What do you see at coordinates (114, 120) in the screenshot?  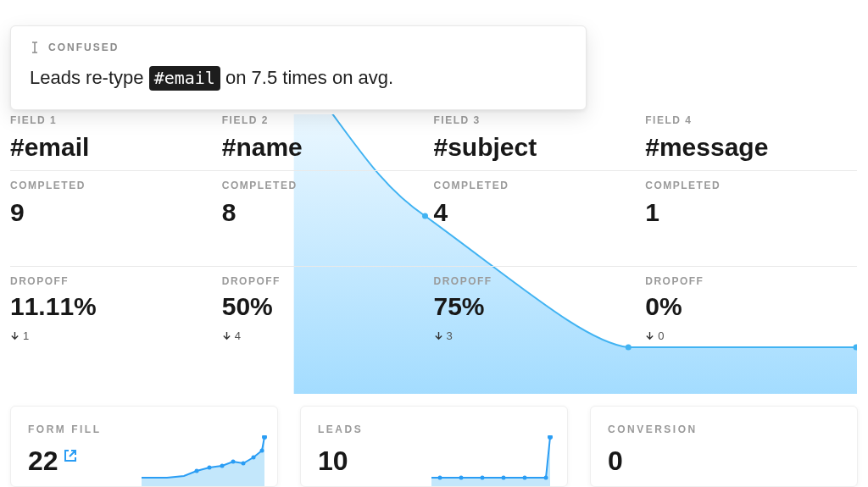 I see `field-label-1: FIELD 1` at bounding box center [114, 120].